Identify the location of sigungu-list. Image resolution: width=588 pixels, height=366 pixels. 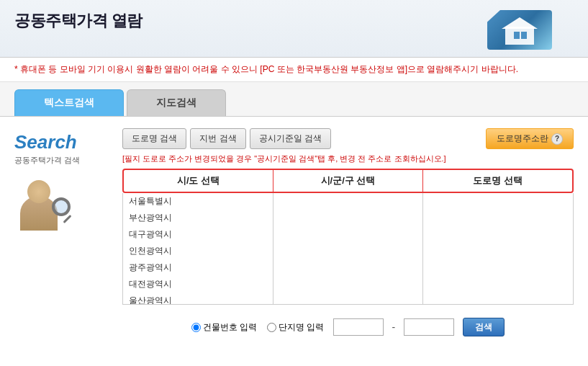
(348, 249).